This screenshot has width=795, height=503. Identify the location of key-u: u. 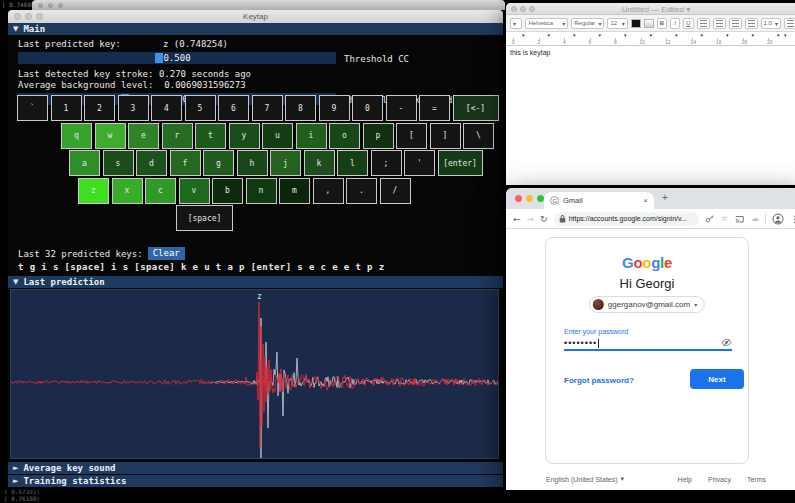
(278, 136).